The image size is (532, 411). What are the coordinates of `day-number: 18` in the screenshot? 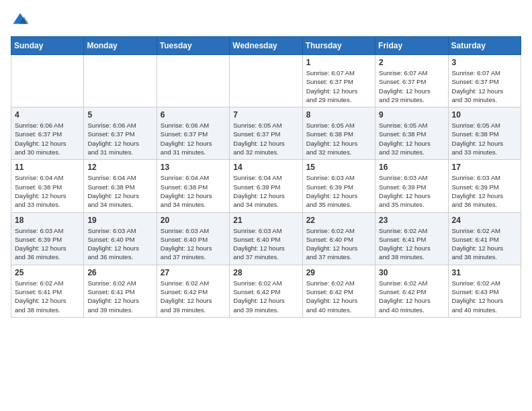 It's located at (47, 220).